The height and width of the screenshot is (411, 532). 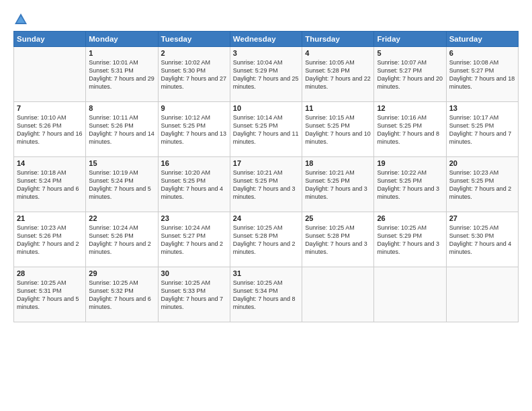 I want to click on calendar-week-row: 1Sunrise: 10:01 AMSunset: 5:31 PMDayligh…, so click(x=266, y=75).